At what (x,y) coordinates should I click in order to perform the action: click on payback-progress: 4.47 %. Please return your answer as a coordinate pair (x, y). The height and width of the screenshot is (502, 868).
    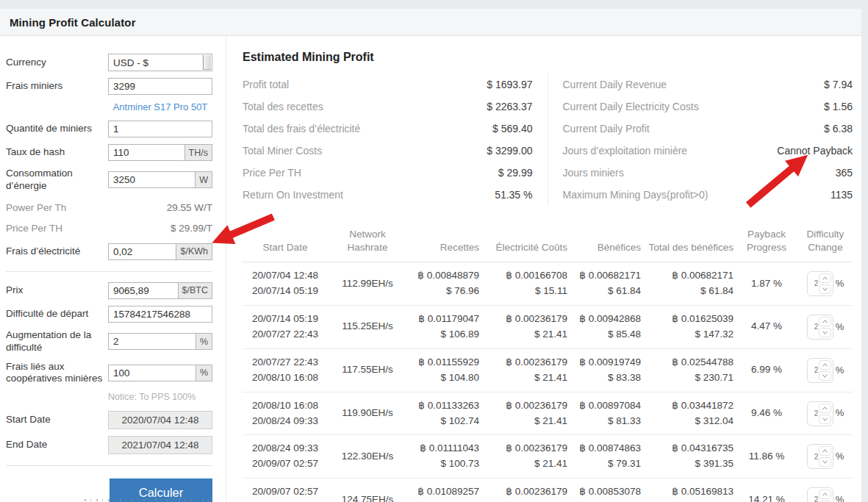
    Looking at the image, I should click on (767, 326).